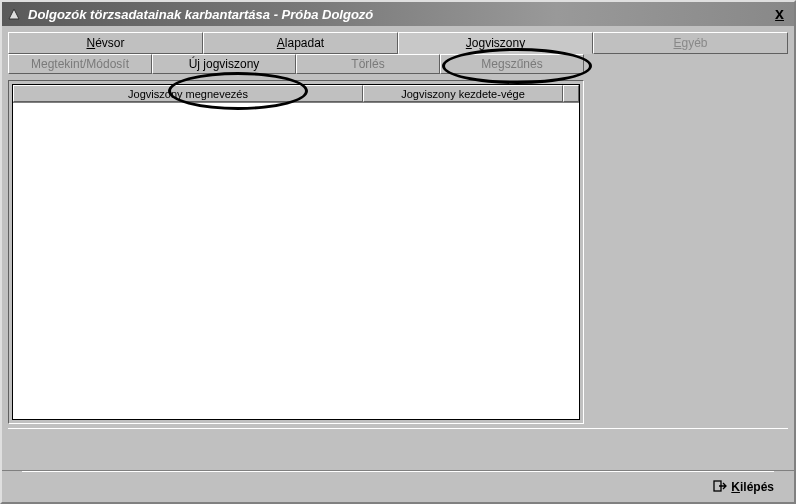  I want to click on subtab-megtekint-modosit: Megtekint/Módosít, so click(80, 64).